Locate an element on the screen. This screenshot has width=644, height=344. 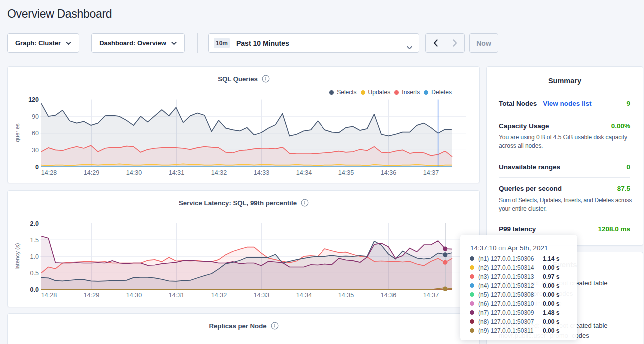
svg-text: 1.0 is located at coordinates (35, 257).